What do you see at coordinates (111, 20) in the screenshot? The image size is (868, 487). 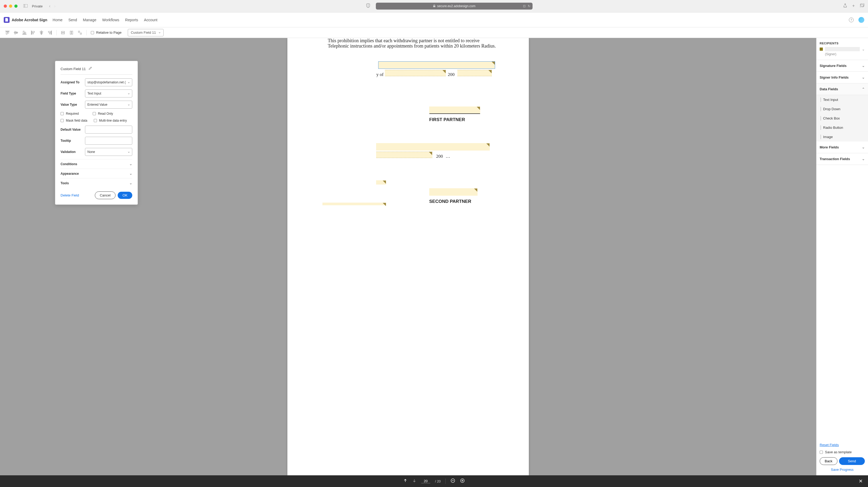 I see `nav-workflows: Workflows` at bounding box center [111, 20].